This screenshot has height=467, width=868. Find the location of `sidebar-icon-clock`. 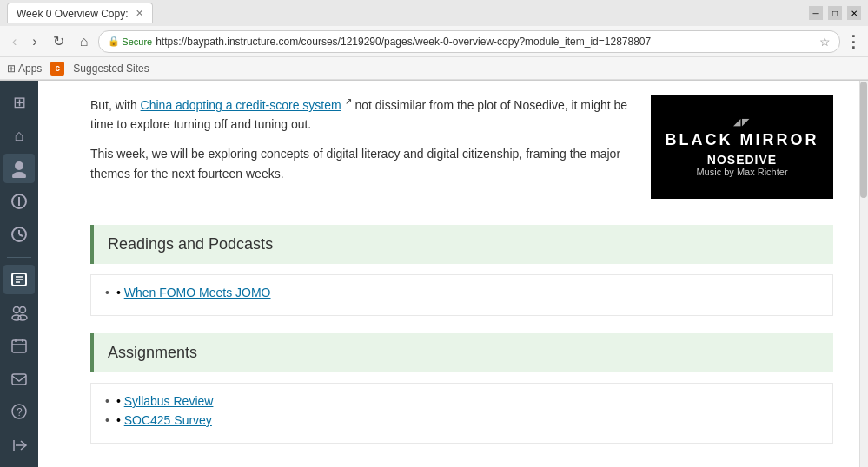

sidebar-icon-clock is located at coordinates (19, 234).